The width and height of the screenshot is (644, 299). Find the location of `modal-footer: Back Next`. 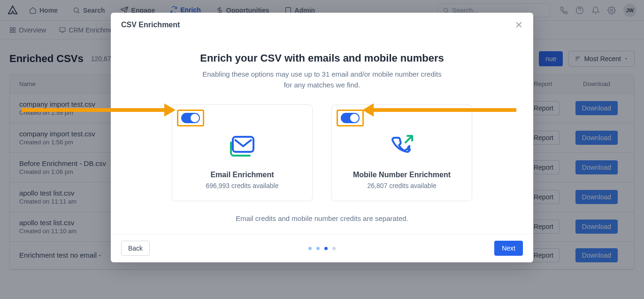

modal-footer: Back Next is located at coordinates (322, 248).